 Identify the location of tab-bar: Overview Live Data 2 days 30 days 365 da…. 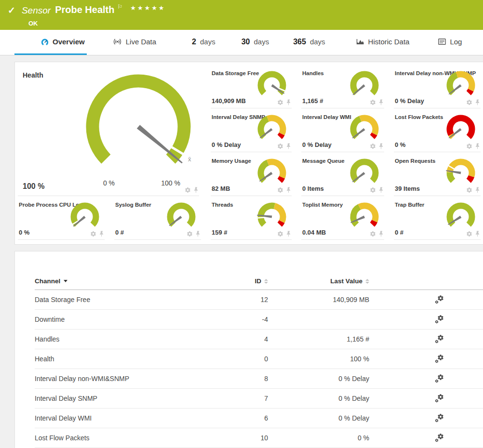
(242, 42).